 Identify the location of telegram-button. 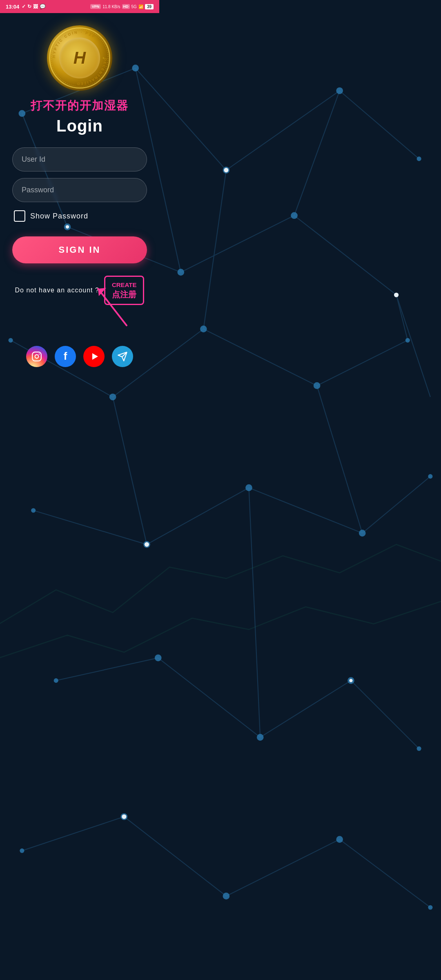
(122, 356).